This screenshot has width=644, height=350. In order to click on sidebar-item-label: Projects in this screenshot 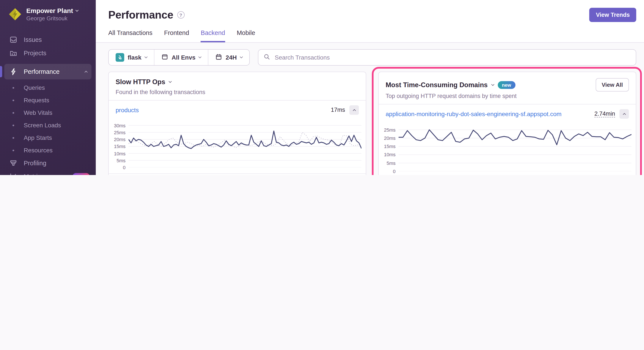, I will do `click(35, 53)`.